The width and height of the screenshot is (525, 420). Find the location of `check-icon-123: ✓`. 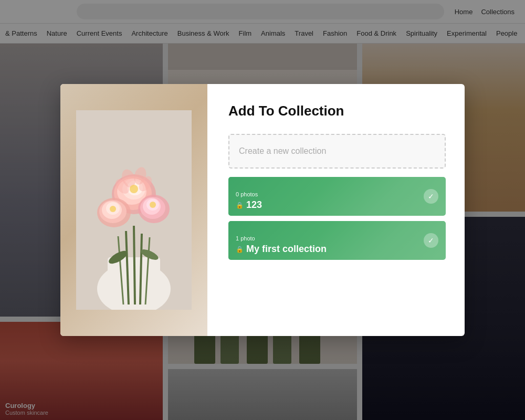

check-icon-123: ✓ is located at coordinates (431, 196).